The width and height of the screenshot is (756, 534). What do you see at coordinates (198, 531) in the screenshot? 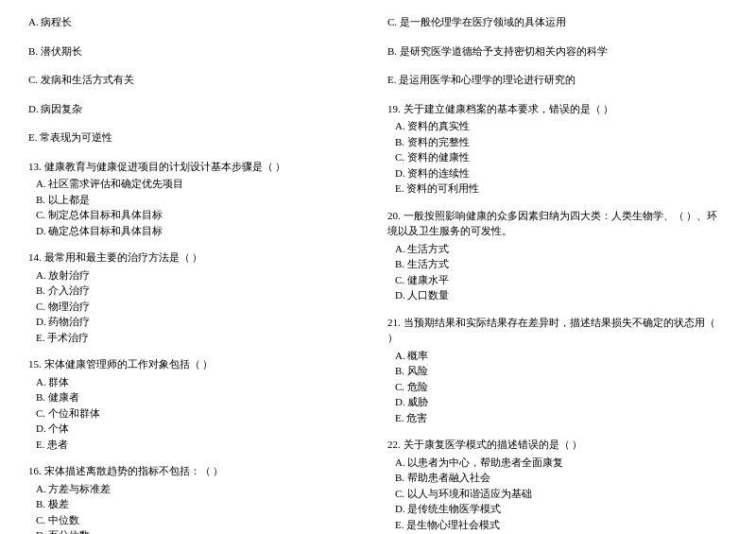
I see `option: D. 百分位数` at bounding box center [198, 531].